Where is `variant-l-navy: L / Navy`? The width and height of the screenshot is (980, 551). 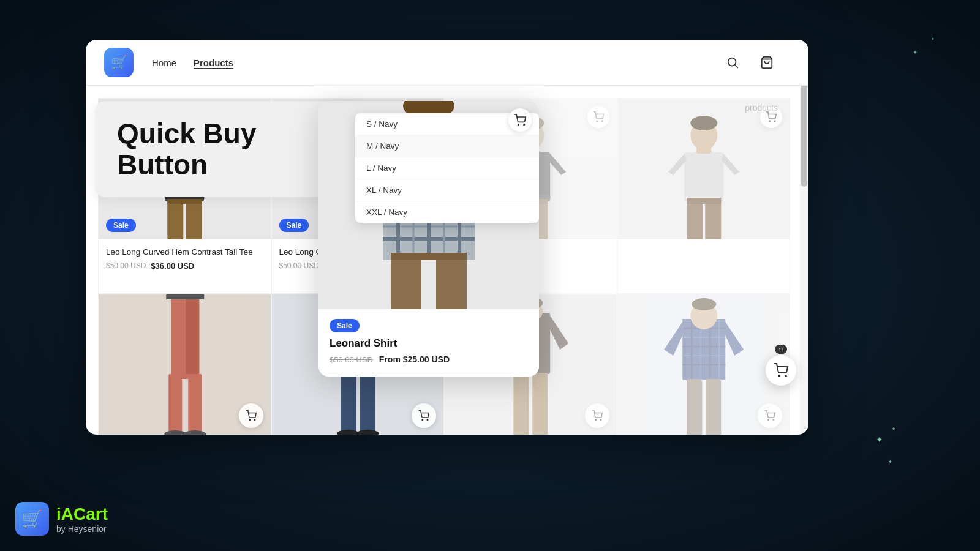
variant-l-navy: L / Navy is located at coordinates (447, 168).